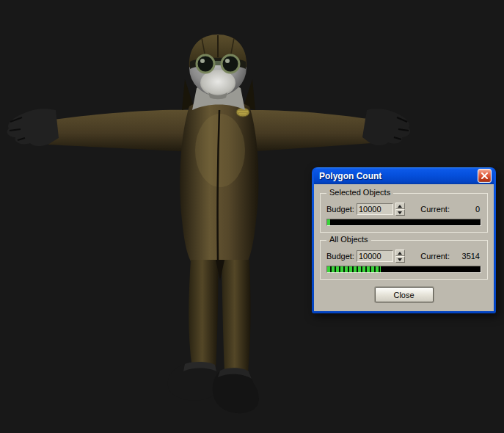 The image size is (504, 433). I want to click on dialog-titlebar: Polygon Count, so click(403, 176).